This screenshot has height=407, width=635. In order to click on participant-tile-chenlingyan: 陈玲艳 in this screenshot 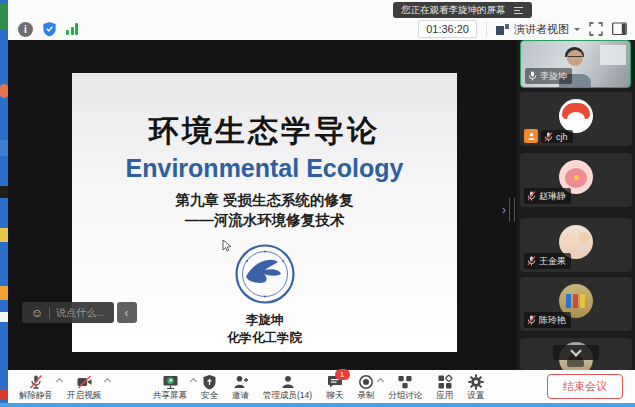, I will do `click(576, 304)`.